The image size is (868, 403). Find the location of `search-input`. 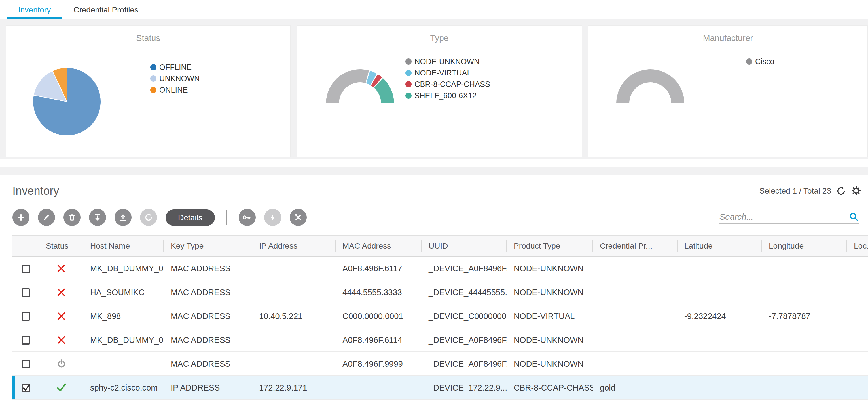

search-input is located at coordinates (784, 217).